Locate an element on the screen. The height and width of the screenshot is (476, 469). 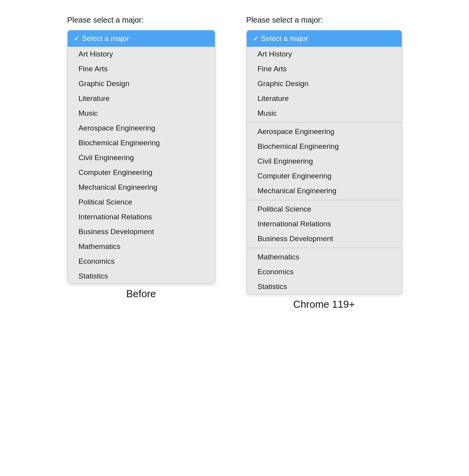
right-checkmark-icon: ✓ is located at coordinates (255, 39).